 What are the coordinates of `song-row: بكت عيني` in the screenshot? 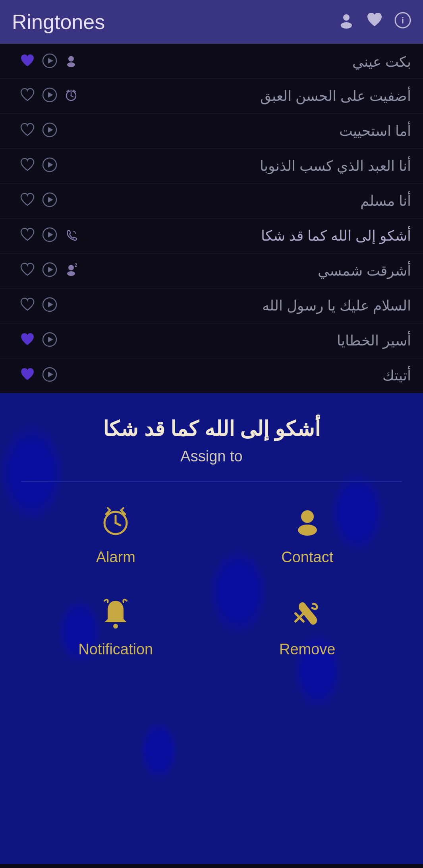 It's located at (211, 61).